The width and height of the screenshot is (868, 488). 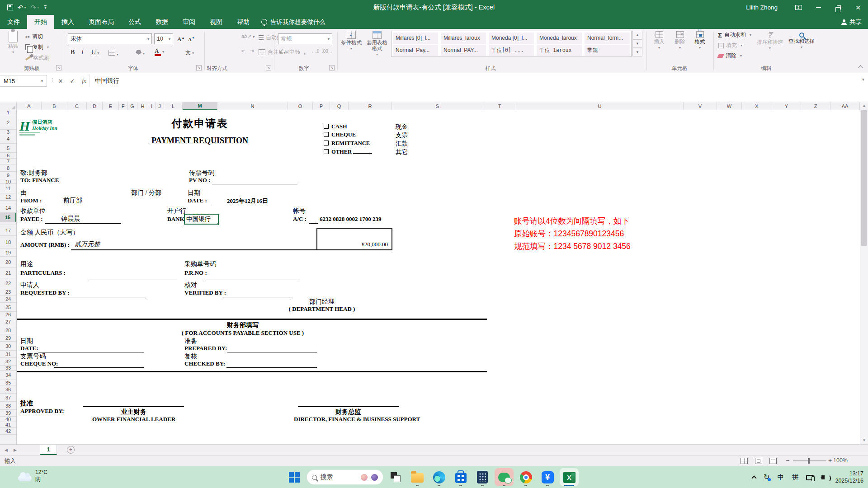 What do you see at coordinates (24, 81) in the screenshot?
I see `name-box: M15 ▾` at bounding box center [24, 81].